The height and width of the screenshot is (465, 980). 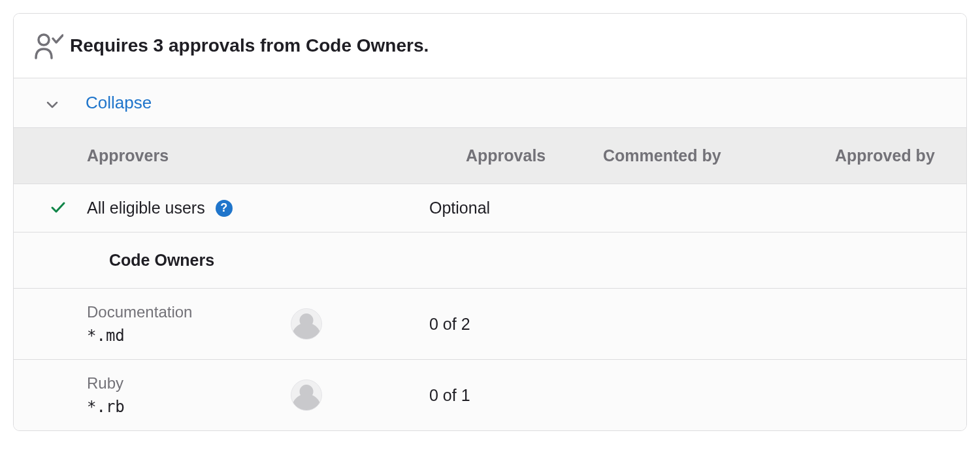 What do you see at coordinates (498, 396) in the screenshot?
I see `approvals-cell: 0 of 1` at bounding box center [498, 396].